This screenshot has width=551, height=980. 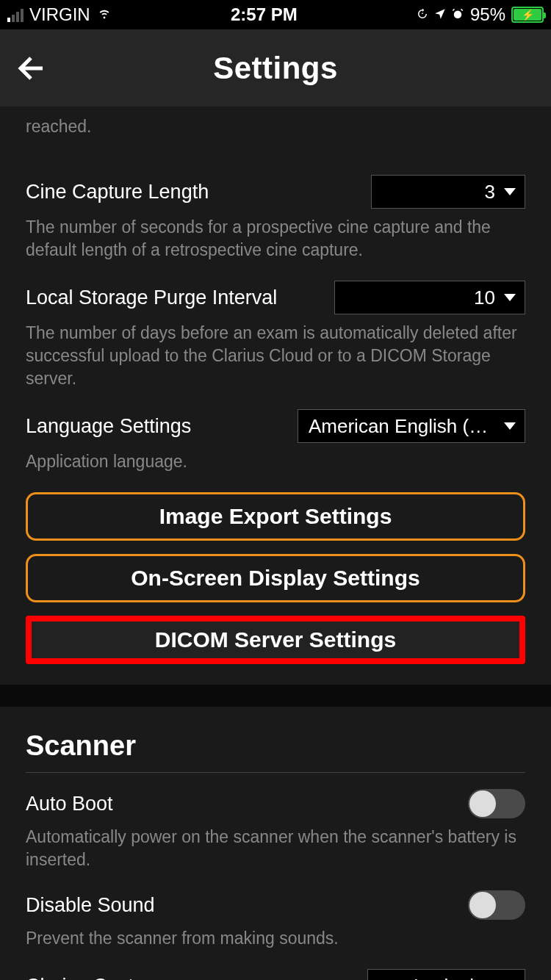 What do you see at coordinates (458, 15) in the screenshot?
I see `alarm-icon` at bounding box center [458, 15].